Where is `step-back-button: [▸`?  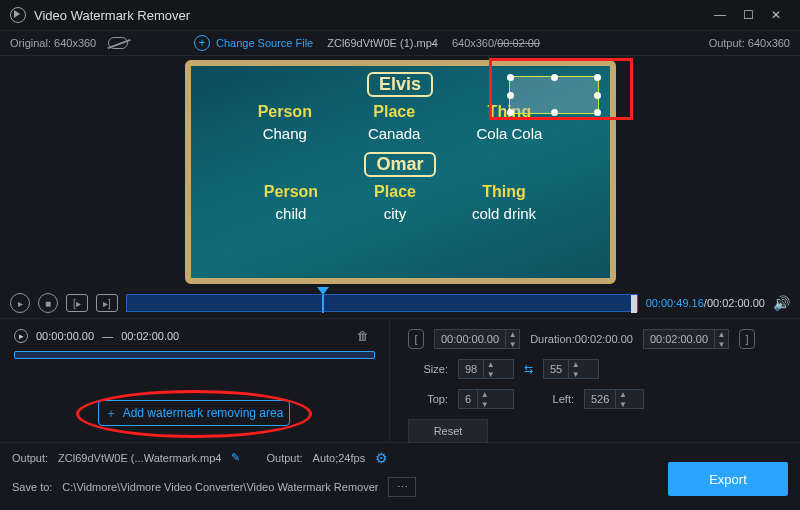 step-back-button: [▸ is located at coordinates (77, 303).